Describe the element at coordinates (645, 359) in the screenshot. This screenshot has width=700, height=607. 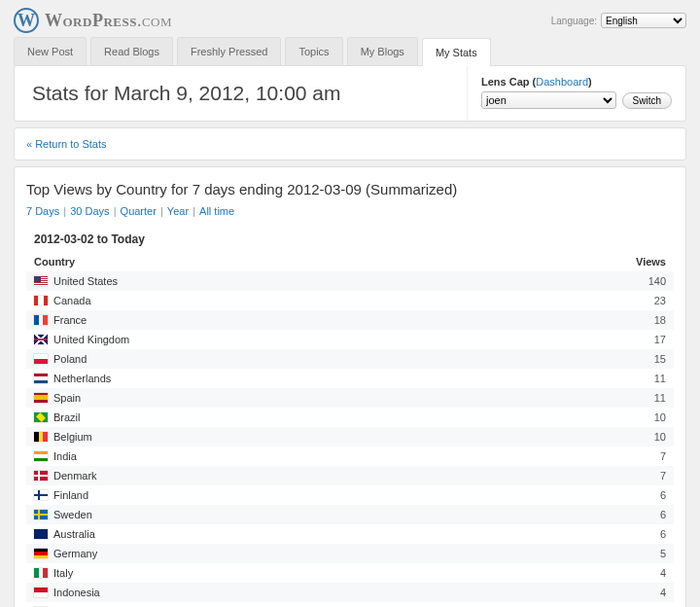
I see `views-cell: 15` at that location.